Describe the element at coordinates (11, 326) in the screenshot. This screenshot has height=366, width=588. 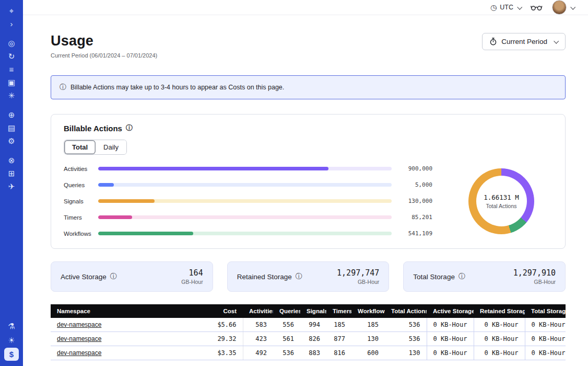
I see `flask-icon: ⚗` at that location.